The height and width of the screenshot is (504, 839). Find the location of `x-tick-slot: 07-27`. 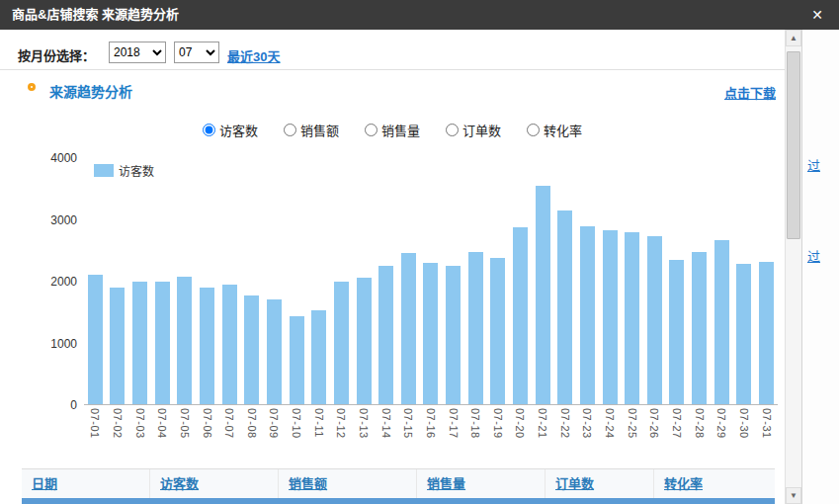

x-tick-slot: 07-27 is located at coordinates (678, 435).